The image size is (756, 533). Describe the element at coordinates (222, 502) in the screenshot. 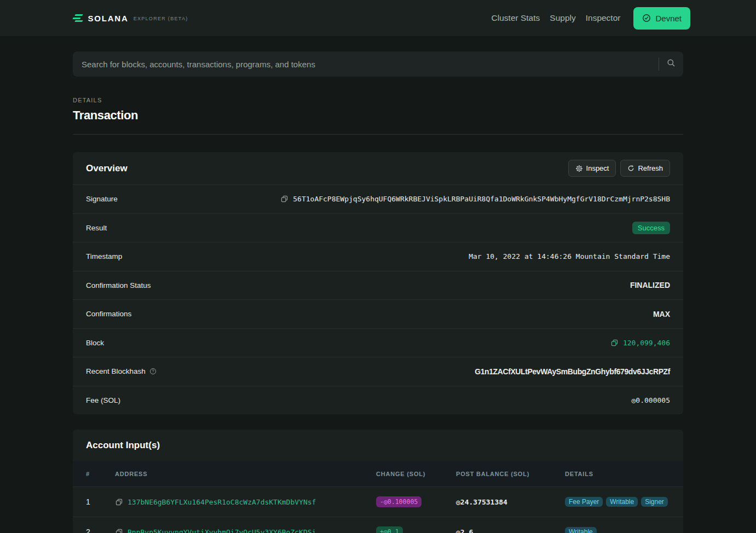

I see `address-link: 137bNE6gB6YFLXu164PesR1oC8cWzA7dsKTKmDbV…` at that location.